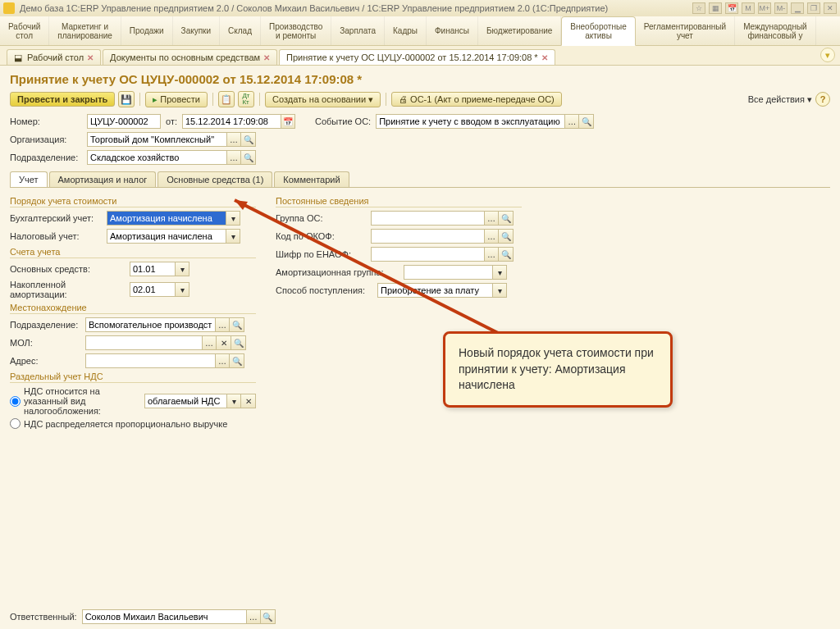 The height and width of the screenshot is (629, 840). Describe the element at coordinates (715, 8) in the screenshot. I see `toolbar-icon: ▦` at that location.